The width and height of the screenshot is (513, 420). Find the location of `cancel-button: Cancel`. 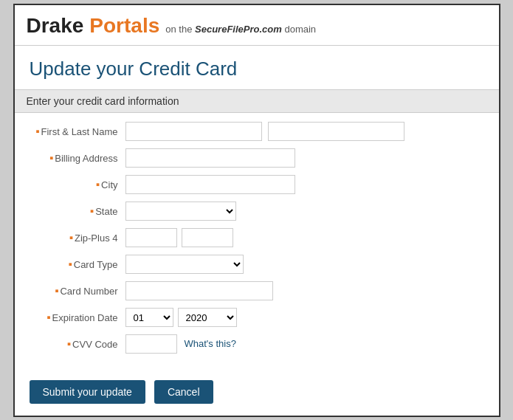

cancel-button: Cancel is located at coordinates (184, 392).